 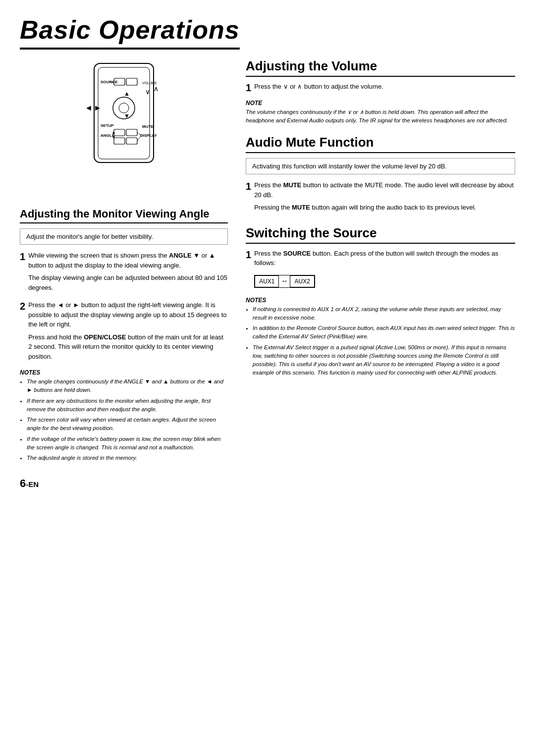 I want to click on adjusting-volume-heading: Adjusting the Volume, so click(x=380, y=67).